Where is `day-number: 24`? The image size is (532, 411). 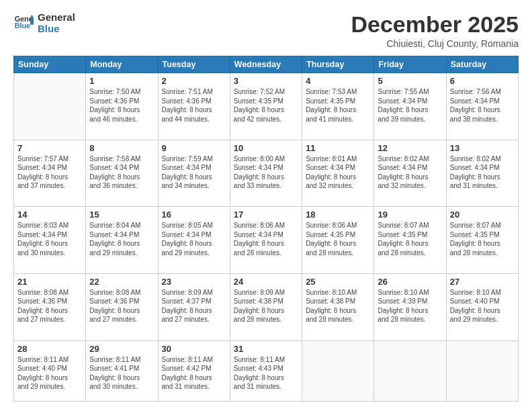
day-number: 24 is located at coordinates (266, 282).